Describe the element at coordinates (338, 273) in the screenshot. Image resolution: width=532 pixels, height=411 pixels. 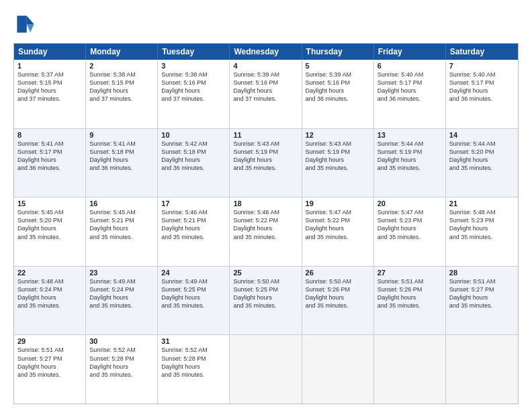
I see `day-number: 26` at that location.